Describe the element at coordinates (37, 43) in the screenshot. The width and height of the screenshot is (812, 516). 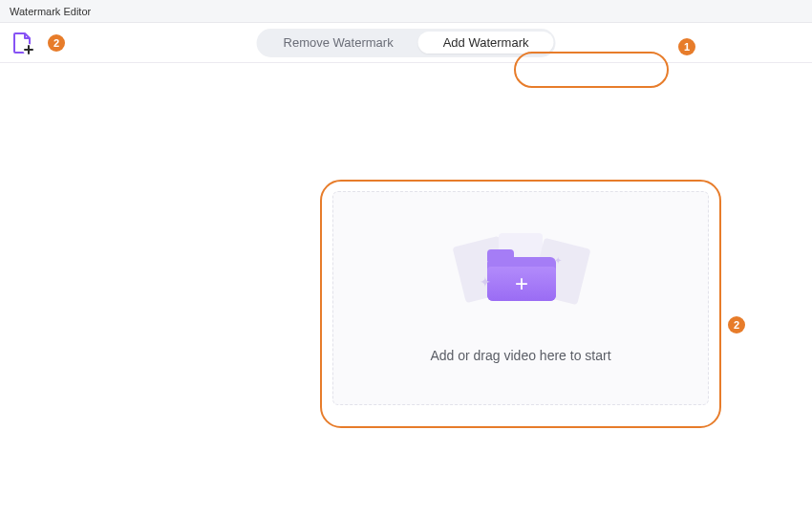
I see `add-file-group: 2` at that location.